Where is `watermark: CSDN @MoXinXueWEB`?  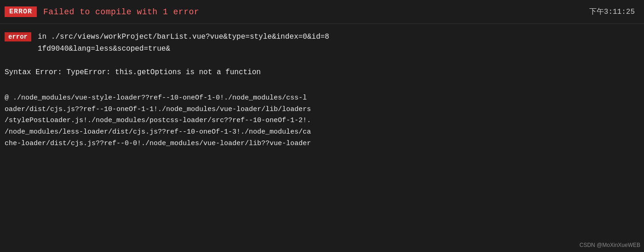
watermark: CSDN @MoXinXueWEB is located at coordinates (610, 245).